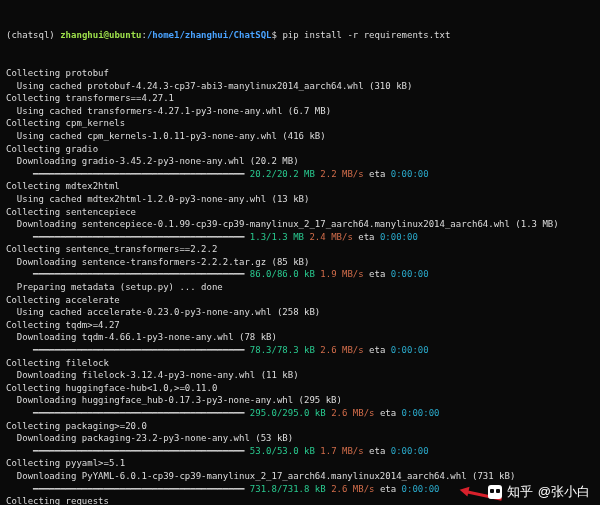  Describe the element at coordinates (300, 464) in the screenshot. I see `output-line: Collecting pyyaml>=5.1` at that location.